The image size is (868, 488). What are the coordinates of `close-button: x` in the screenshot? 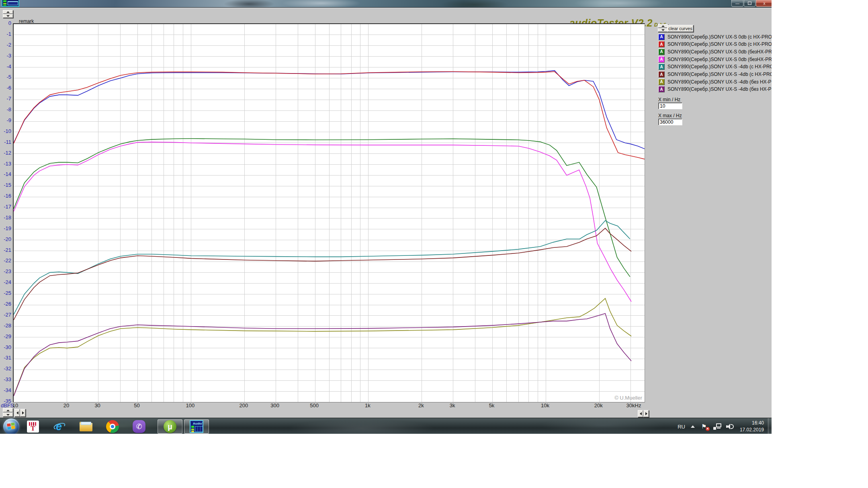 It's located at (764, 3).